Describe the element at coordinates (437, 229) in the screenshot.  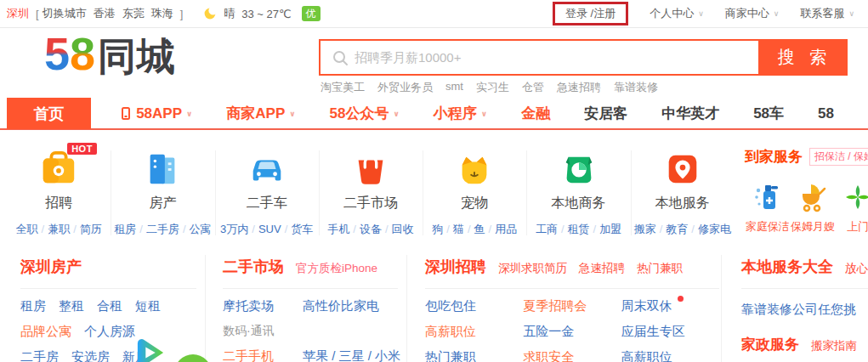
I see `category-sublink: 狗` at that location.